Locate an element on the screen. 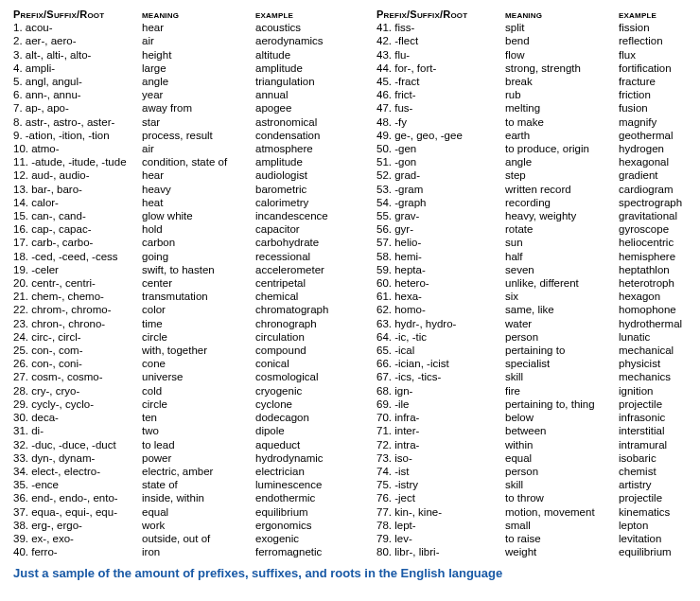 This screenshot has height=601, width=700. table-row: 76. -jectto throwprojectile is located at coordinates (538, 498).